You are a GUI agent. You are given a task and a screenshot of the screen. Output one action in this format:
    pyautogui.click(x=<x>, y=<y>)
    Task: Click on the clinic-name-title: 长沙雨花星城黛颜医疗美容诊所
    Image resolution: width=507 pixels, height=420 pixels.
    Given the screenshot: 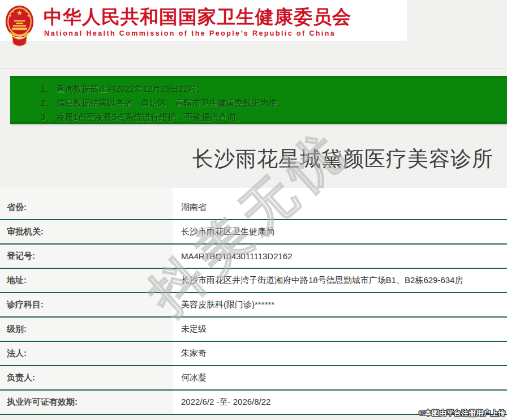 What is the action you would take?
    pyautogui.click(x=343, y=159)
    